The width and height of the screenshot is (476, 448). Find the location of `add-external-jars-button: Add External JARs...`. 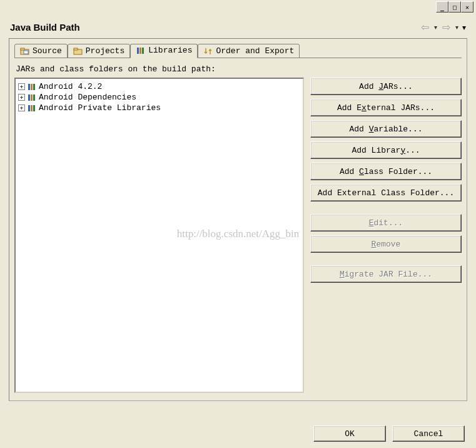

add-external-jars-button: Add External JARs... is located at coordinates (386, 108).